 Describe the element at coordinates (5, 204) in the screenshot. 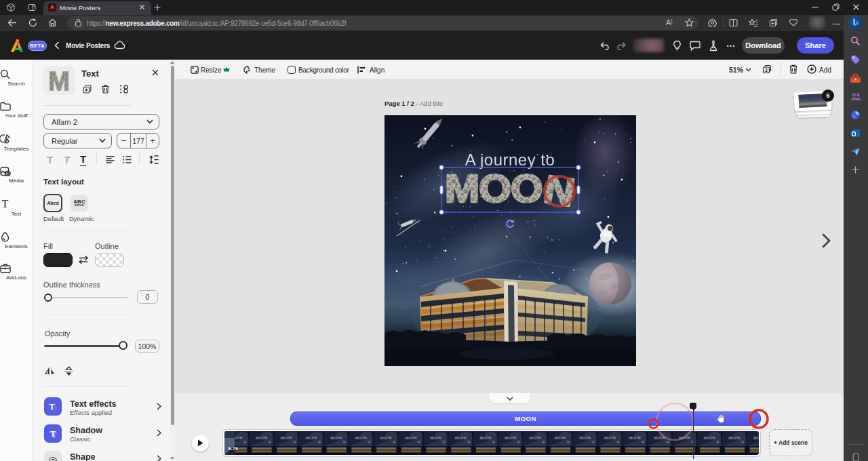

I see `svg-text: T` at that location.